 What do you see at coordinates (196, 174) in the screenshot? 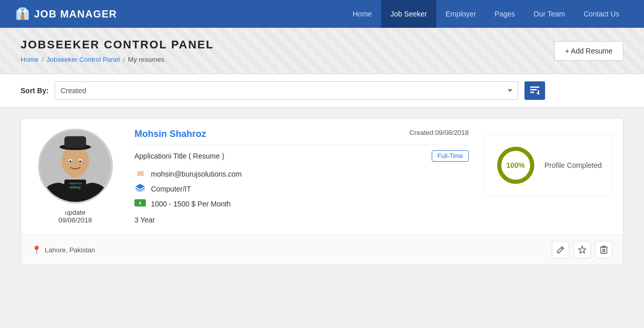
I see `resume-email: mohsin@burujsolutions.com` at bounding box center [196, 174].